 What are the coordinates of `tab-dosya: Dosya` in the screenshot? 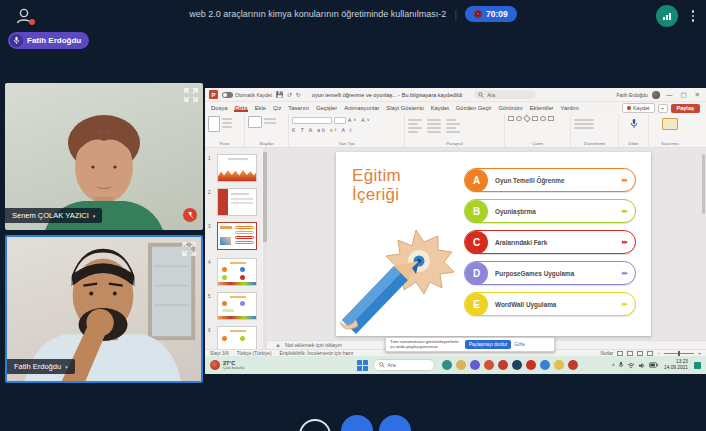 It's located at (219, 108).